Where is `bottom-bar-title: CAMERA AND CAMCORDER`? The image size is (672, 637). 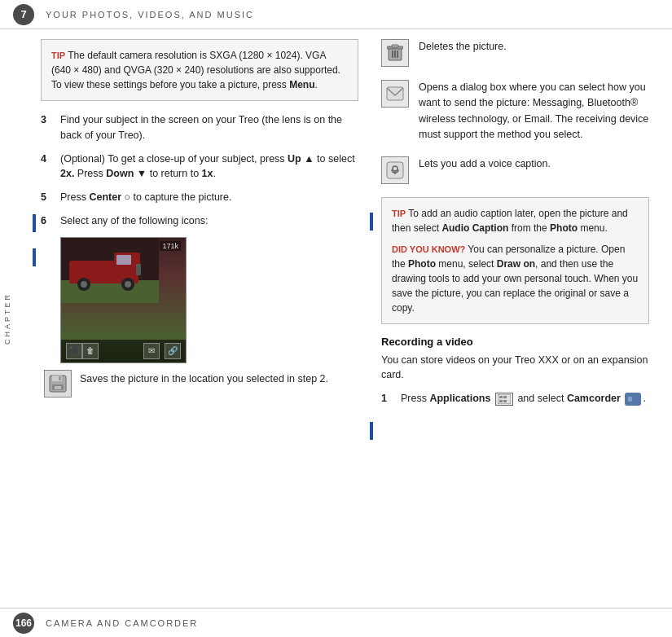 bottom-bar-title: CAMERA AND CAMCORDER is located at coordinates (122, 623).